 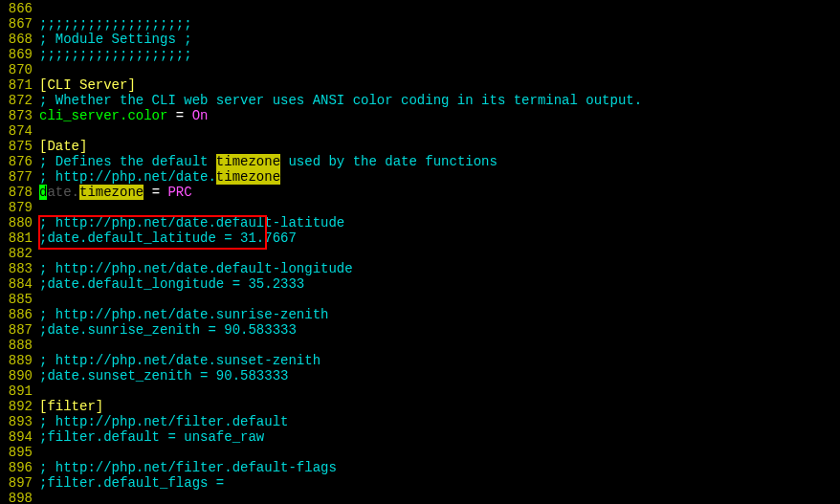 I want to click on line-content: ; Module Settings ;, so click(x=440, y=39).